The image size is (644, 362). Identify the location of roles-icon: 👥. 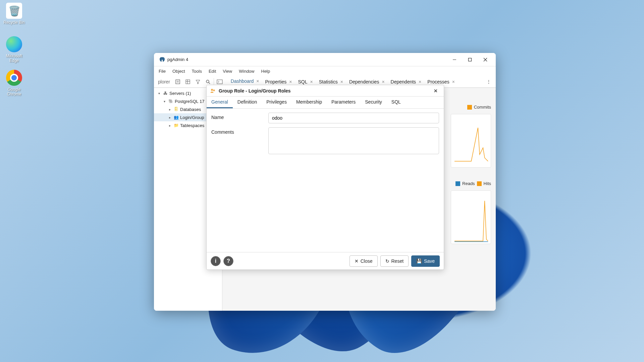
(176, 117).